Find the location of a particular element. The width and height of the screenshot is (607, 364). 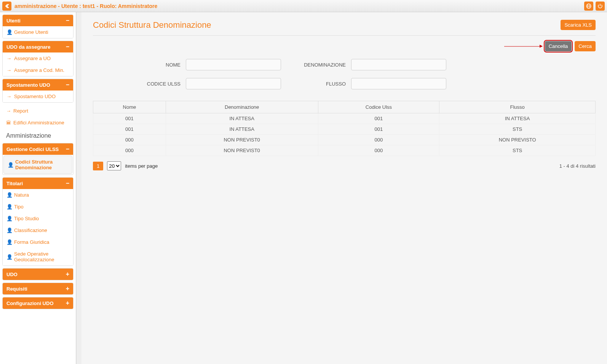

sidebar-item-label: Natura is located at coordinates (21, 195).